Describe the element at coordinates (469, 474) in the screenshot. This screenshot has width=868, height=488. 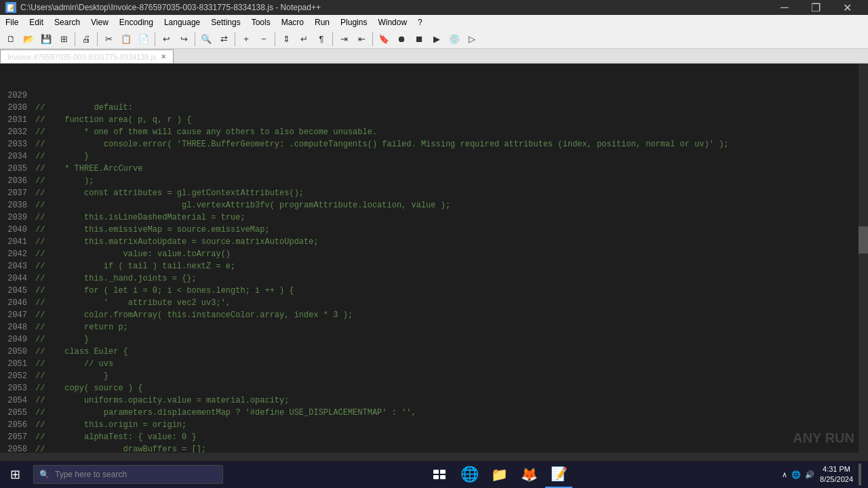
I see `taskbar-edge-icon: 🌐` at that location.